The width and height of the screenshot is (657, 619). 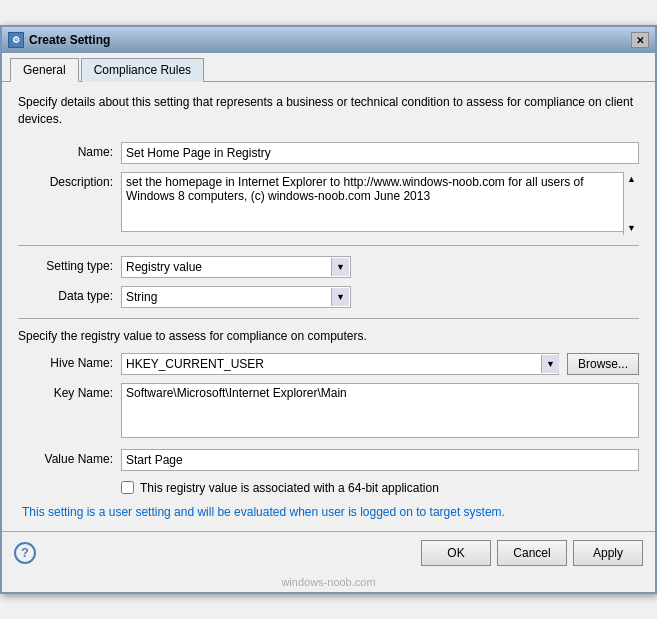 I want to click on description-label: Description:, so click(x=66, y=180).